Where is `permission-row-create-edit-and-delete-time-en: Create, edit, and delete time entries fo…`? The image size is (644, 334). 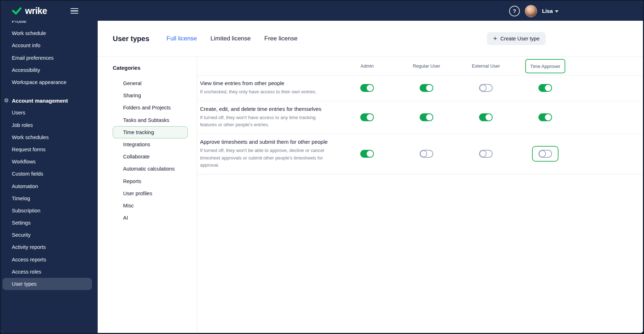 permission-row-create-edit-and-delete-time-en: Create, edit, and delete time entries fo… is located at coordinates (420, 118).